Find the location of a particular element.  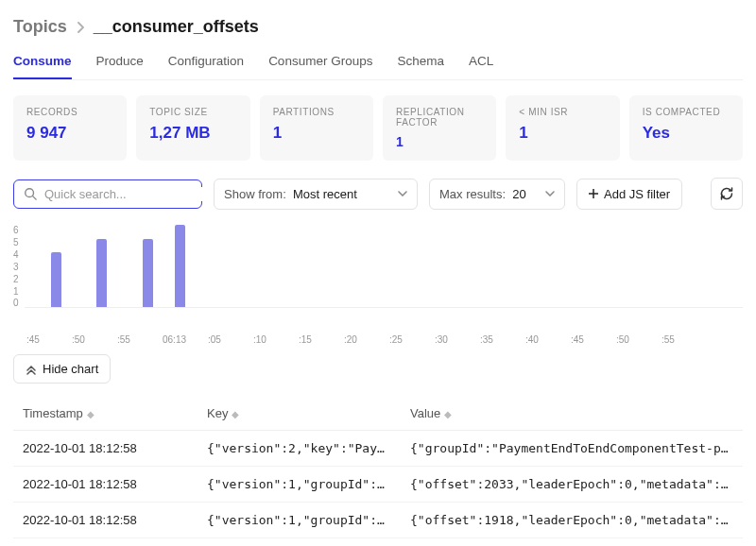

stat-label: PARTITIONS is located at coordinates (317, 111).